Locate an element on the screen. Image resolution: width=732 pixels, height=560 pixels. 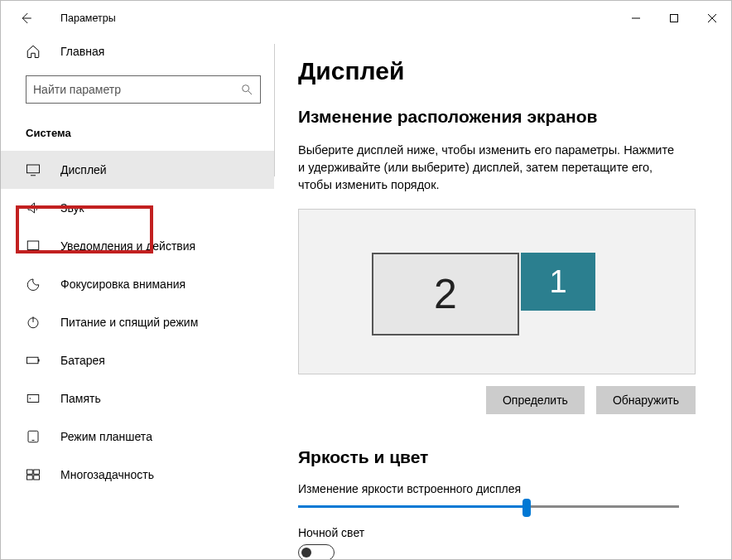
brightness-slider is located at coordinates (489, 507).